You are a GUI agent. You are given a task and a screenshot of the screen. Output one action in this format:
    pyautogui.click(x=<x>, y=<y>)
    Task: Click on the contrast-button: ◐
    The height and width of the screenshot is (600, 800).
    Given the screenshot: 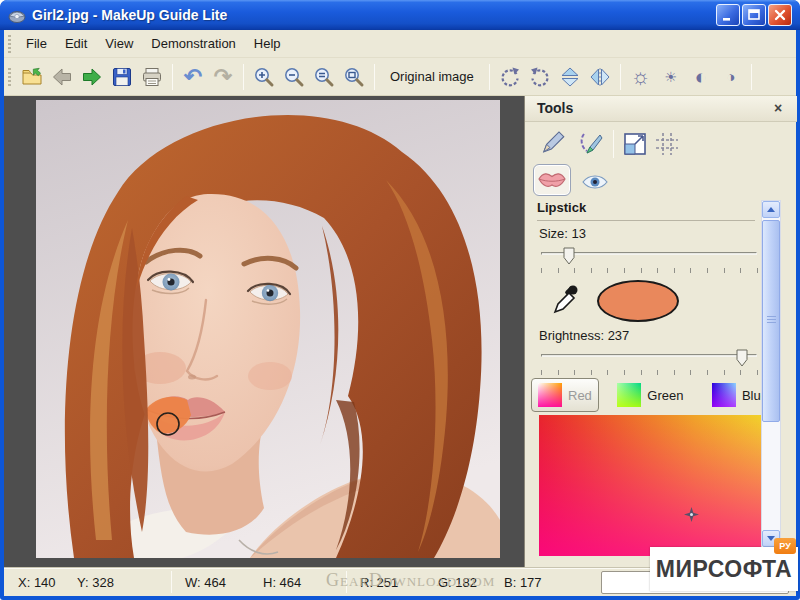 What is the action you would take?
    pyautogui.click(x=701, y=77)
    